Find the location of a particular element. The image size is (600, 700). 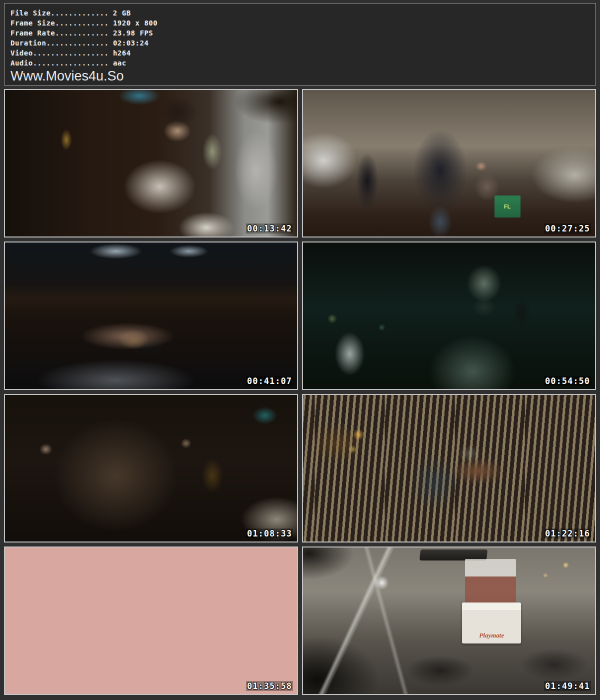

site-watermark: Www.Movies4u.So is located at coordinates (300, 76).